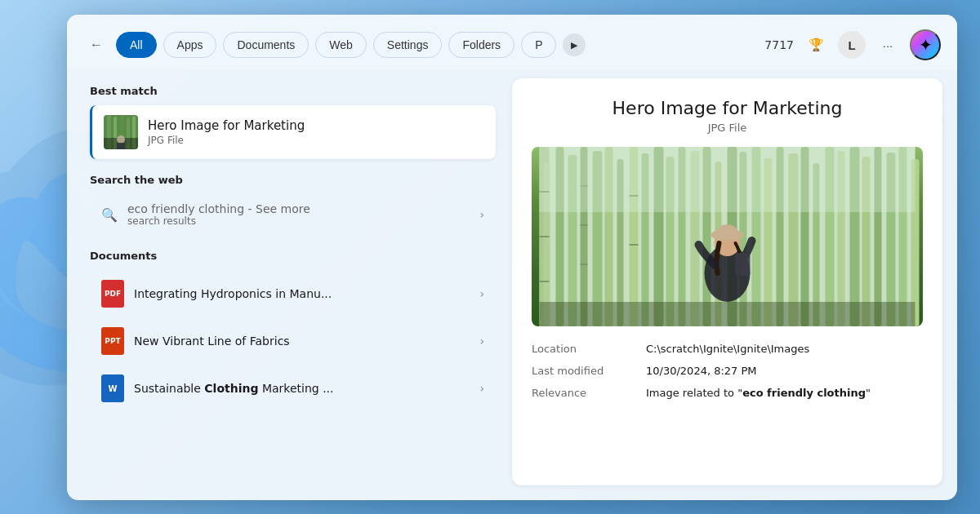 This screenshot has width=980, height=514. What do you see at coordinates (292, 179) in the screenshot?
I see `search-web-title: Search the web` at bounding box center [292, 179].